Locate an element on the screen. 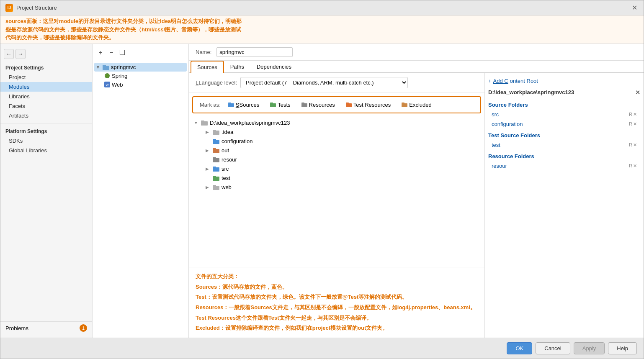 This screenshot has height=359, width=644. tab-sources: Sources is located at coordinates (207, 67).